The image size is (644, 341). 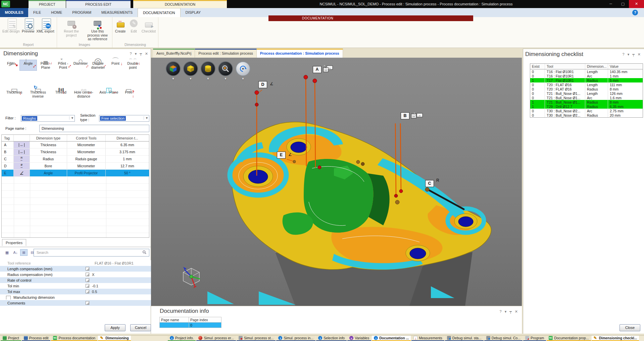 What do you see at coordinates (587, 93) in the screenshot?
I see `checklist-row: 0 T21 : Bull_Nose Ø1... Length 126 mm` at bounding box center [587, 93].